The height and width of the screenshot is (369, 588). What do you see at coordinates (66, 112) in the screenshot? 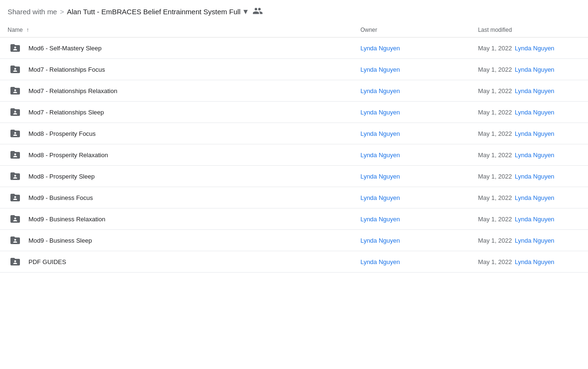
I see `file-name-label: Mod7 - Relationships Sleep` at bounding box center [66, 112].